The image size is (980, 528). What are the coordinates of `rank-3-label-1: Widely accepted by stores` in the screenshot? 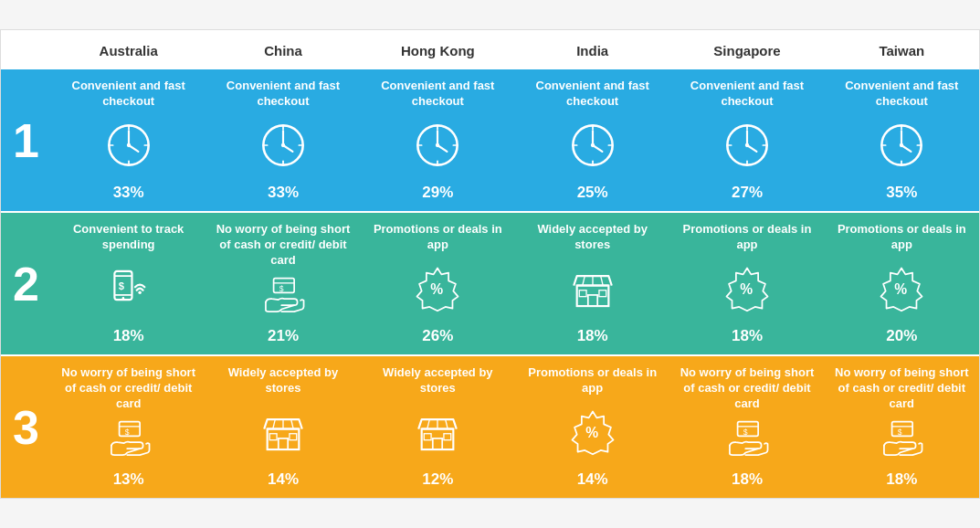 It's located at (283, 383).